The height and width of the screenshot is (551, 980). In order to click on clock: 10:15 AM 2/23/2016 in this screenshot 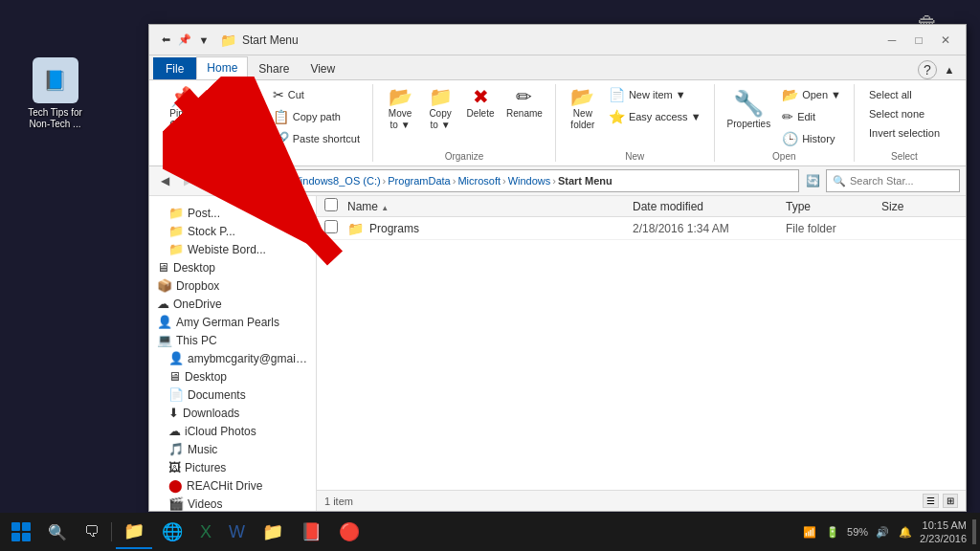, I will do `click(944, 532)`.